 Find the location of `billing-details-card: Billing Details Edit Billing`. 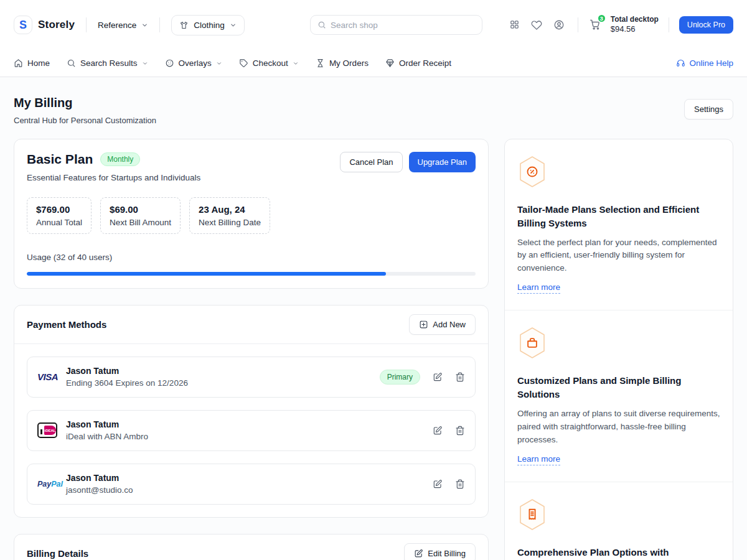

billing-details-card: Billing Details Edit Billing is located at coordinates (251, 547).